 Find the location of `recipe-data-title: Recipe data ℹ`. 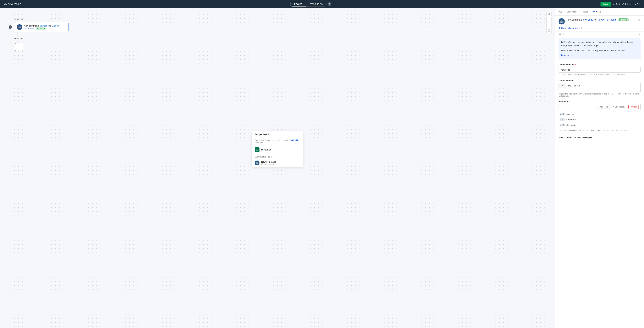

recipe-data-title: Recipe data ℹ is located at coordinates (262, 134).